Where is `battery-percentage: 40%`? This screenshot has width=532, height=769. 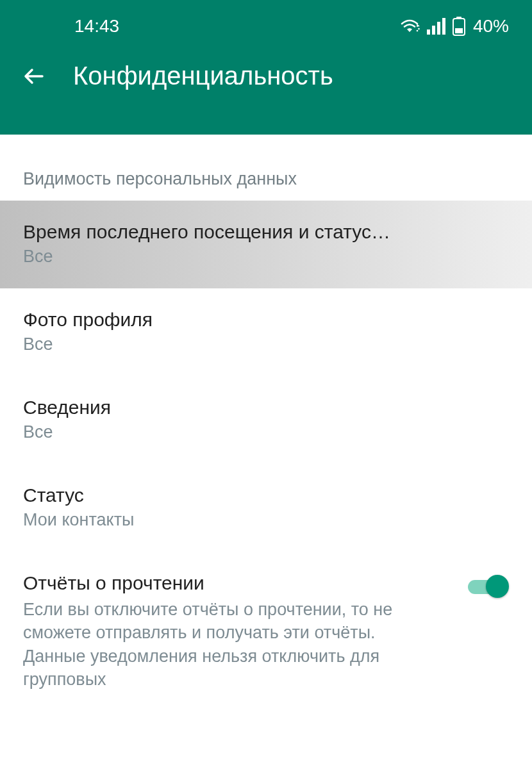 battery-percentage: 40% is located at coordinates (491, 26).